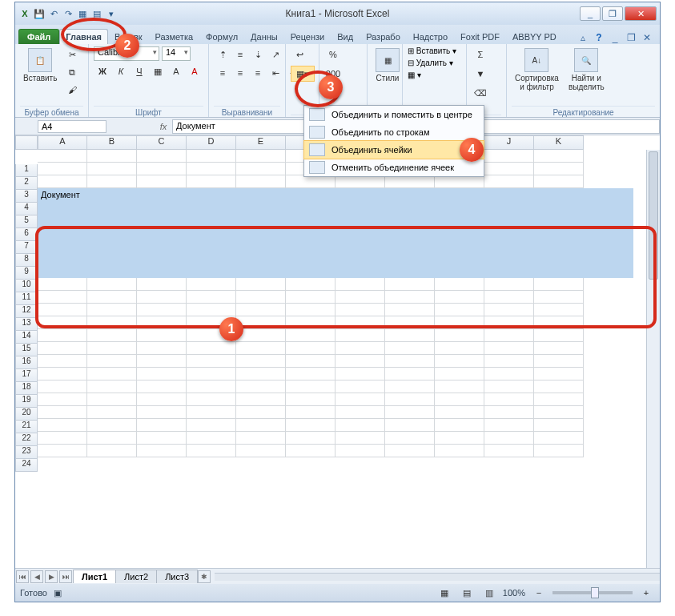 Image resolution: width=675 pixels, height=616 pixels. I want to click on column-header: E, so click(261, 143).